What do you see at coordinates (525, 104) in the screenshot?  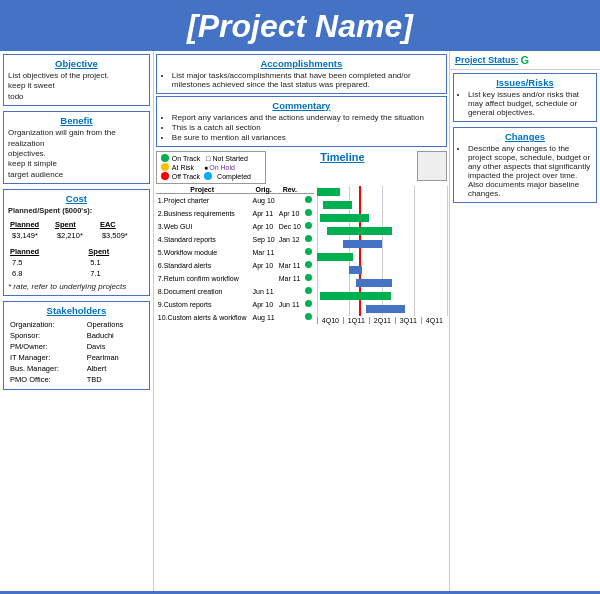 I see `issues-list: List key issues and/or risks that may af…` at bounding box center [525, 104].